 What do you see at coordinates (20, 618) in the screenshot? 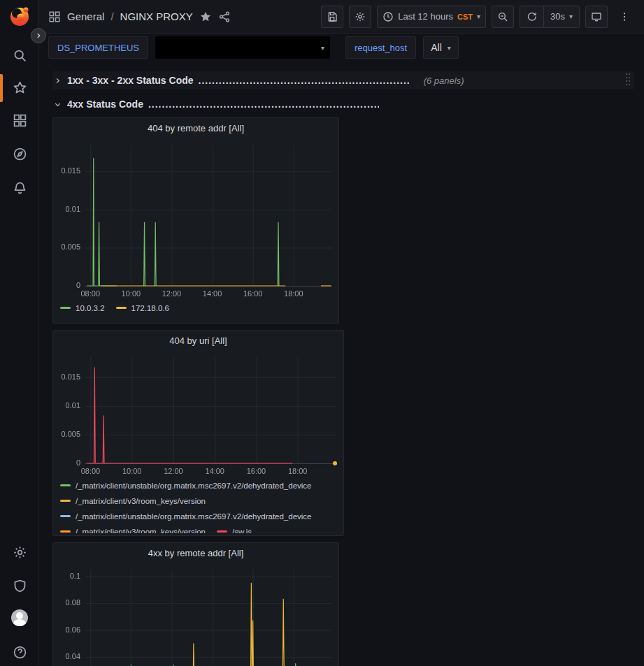
I see `profile-avatar` at bounding box center [20, 618].